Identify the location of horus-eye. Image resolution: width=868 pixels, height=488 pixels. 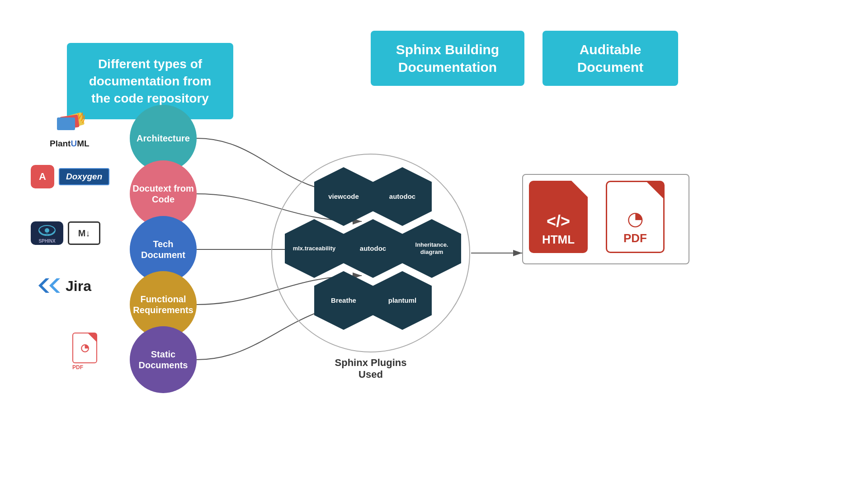
(47, 230).